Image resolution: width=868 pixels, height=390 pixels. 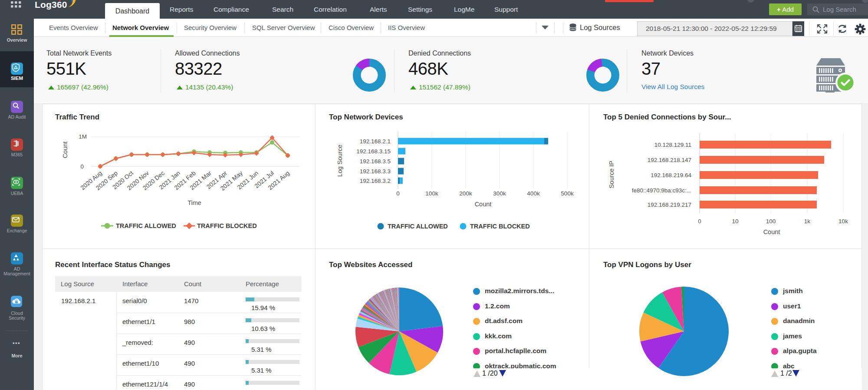 What do you see at coordinates (567, 194) in the screenshot?
I see `svg-text: 500k` at bounding box center [567, 194].